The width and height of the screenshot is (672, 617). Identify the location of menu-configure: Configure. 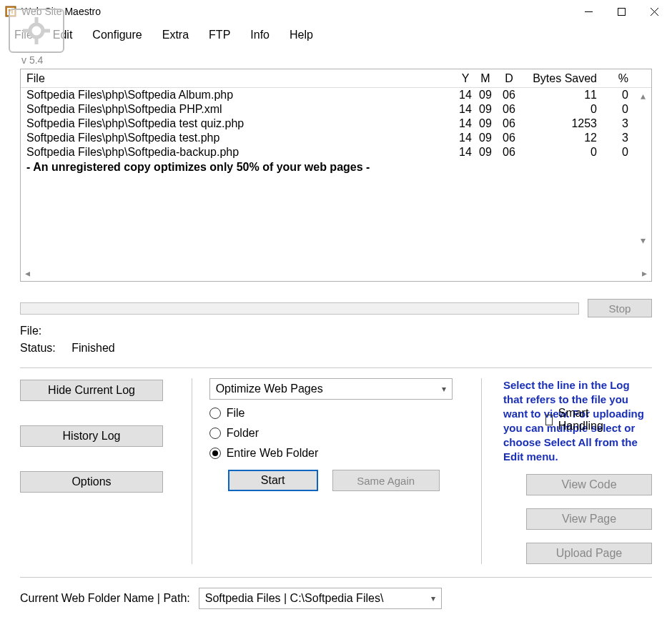
(117, 35).